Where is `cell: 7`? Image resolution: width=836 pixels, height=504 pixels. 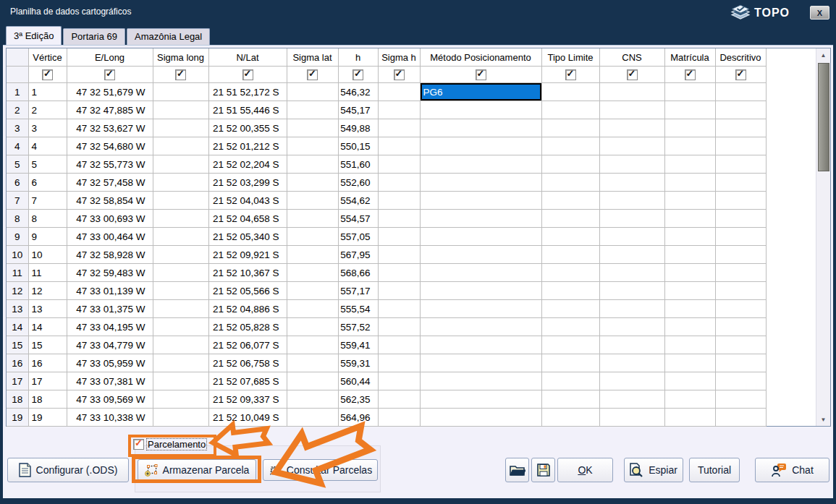
cell: 7 is located at coordinates (48, 201).